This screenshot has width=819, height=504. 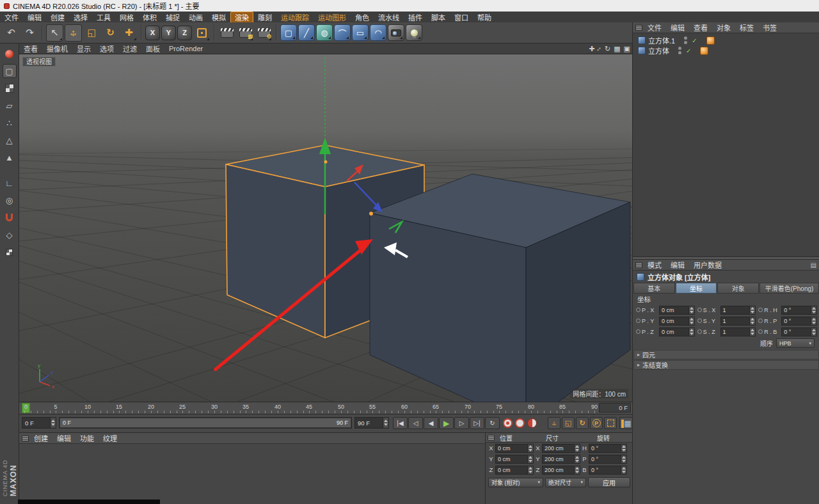 What do you see at coordinates (500, 288) in the screenshot?
I see `cube-unselected` at bounding box center [500, 288].